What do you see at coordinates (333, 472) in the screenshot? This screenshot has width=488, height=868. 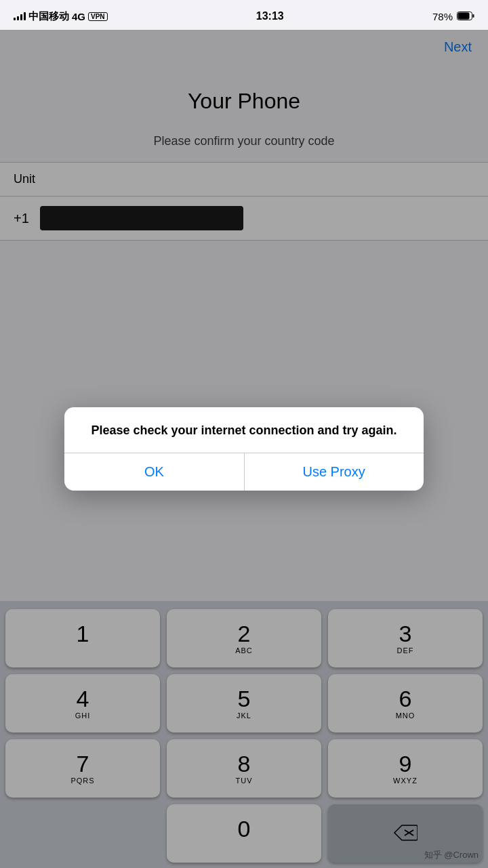 I see `use-proxy-button: Use Proxy` at bounding box center [333, 472].